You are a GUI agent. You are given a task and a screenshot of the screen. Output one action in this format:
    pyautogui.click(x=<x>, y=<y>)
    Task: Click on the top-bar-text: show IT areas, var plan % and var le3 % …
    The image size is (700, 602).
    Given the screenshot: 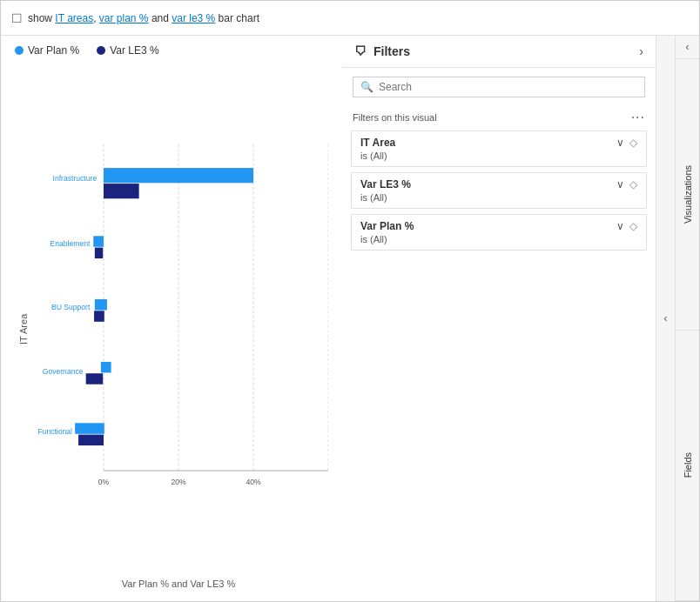 What is the action you would take?
    pyautogui.click(x=144, y=18)
    